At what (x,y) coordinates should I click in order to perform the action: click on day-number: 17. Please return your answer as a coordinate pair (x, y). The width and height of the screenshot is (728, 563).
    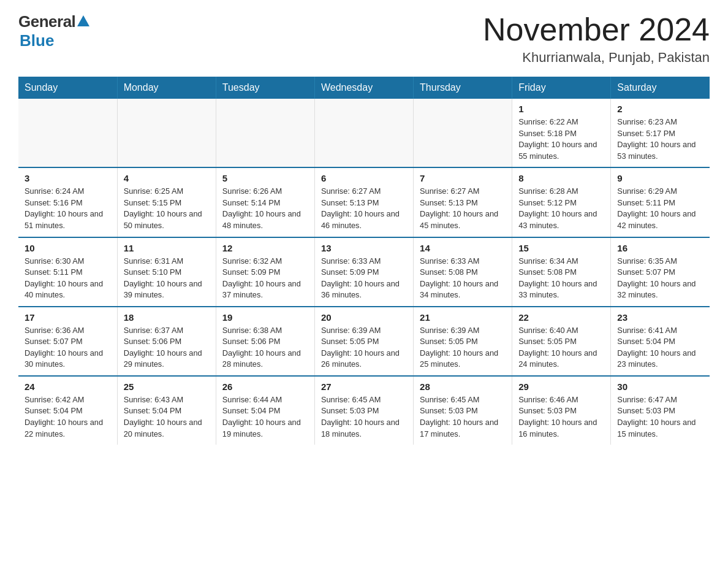
    Looking at the image, I should click on (67, 318).